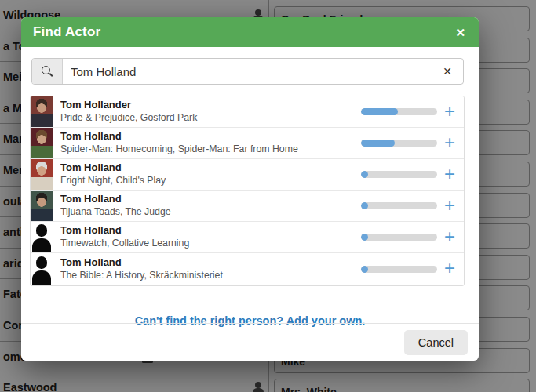 Image resolution: width=536 pixels, height=392 pixels. I want to click on actor-text: Tom Holland Spider-Man: Homecoming, Spid…, so click(204, 143).